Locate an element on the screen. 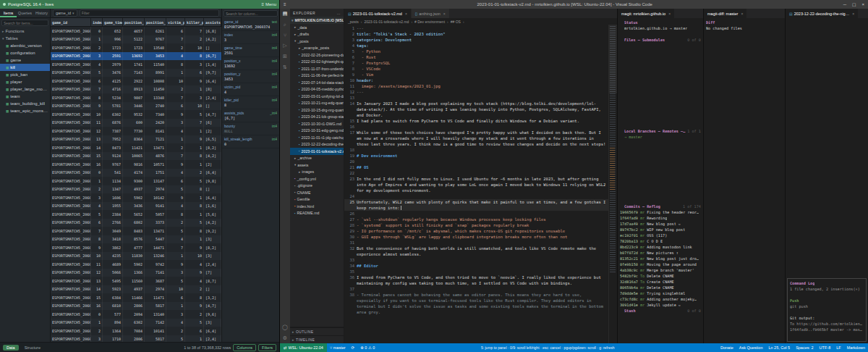 The height and width of the screenshot is (352, 868). magit-line: 81352c21 mr New blog post just dro… is located at coordinates (660, 259).